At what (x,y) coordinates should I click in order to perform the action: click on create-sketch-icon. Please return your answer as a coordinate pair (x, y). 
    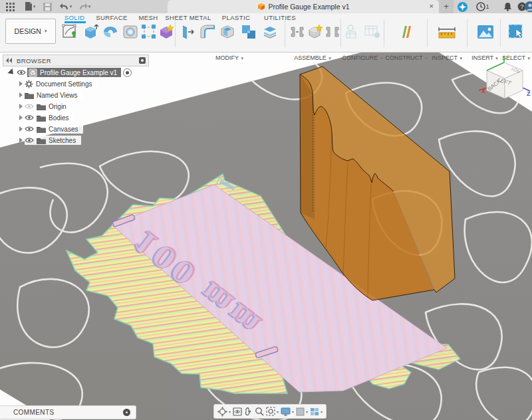
    Looking at the image, I should click on (70, 32).